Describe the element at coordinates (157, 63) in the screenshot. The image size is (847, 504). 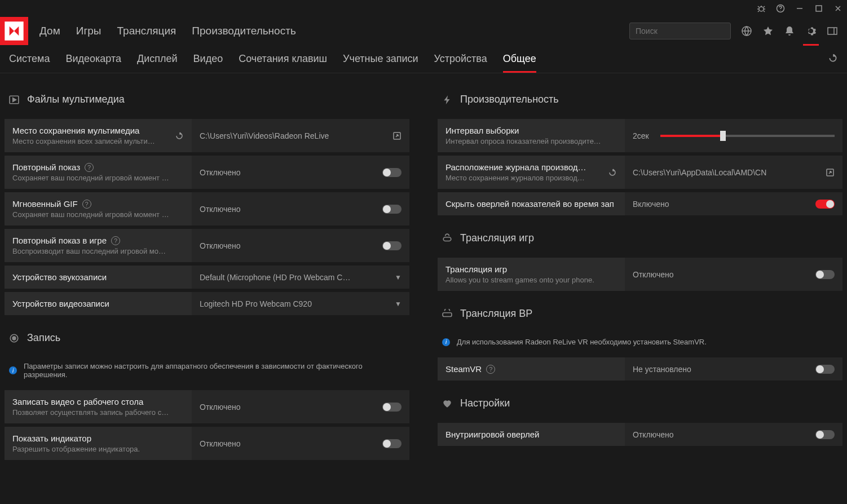
I see `tab-display: Дисплей` at that location.